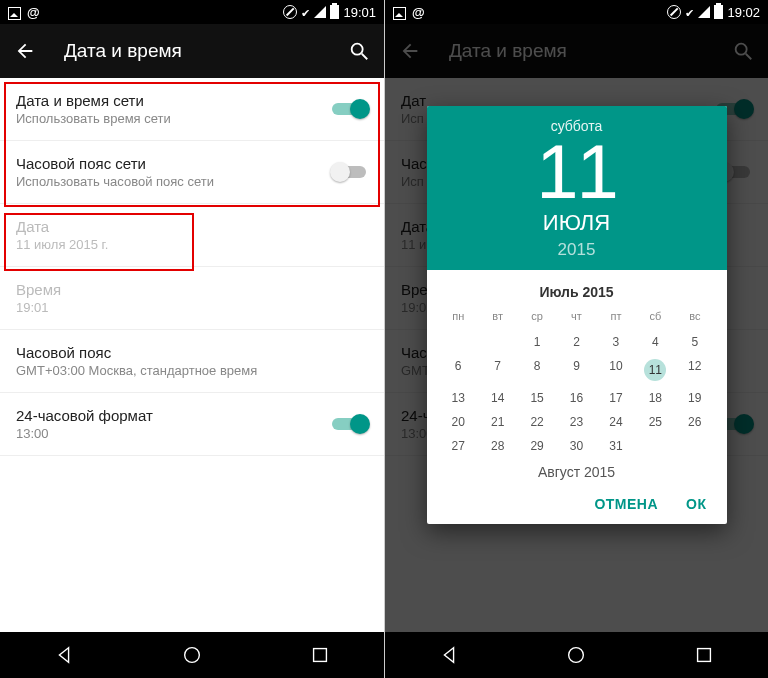 This screenshot has width=768, height=678. Describe the element at coordinates (694, 422) in the screenshot. I see `calendar-day: 26` at that location.